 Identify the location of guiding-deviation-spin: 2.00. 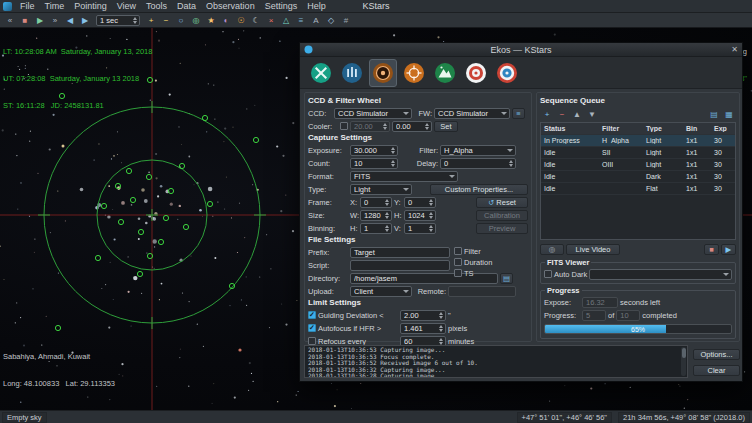
(423, 316).